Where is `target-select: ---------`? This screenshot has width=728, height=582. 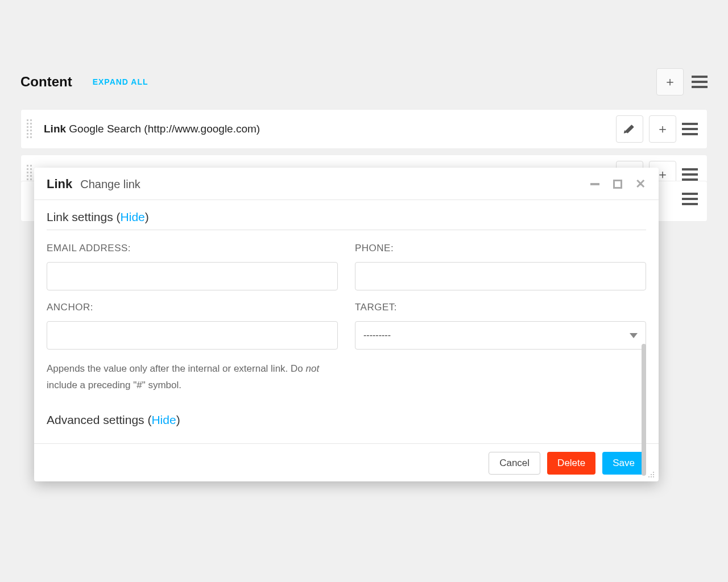
target-select: --------- is located at coordinates (500, 335).